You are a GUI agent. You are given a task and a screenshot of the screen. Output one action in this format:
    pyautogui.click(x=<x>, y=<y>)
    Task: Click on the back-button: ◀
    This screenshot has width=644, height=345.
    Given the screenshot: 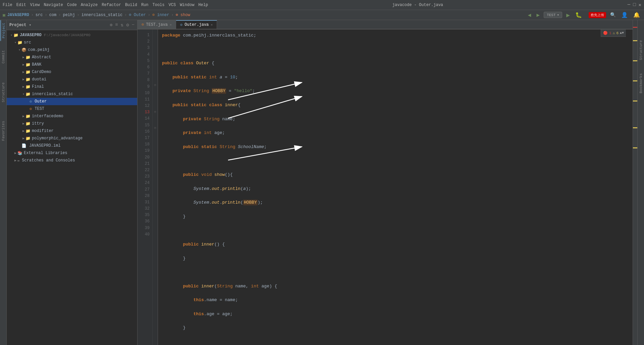 What is the action you would take?
    pyautogui.click(x=530, y=15)
    